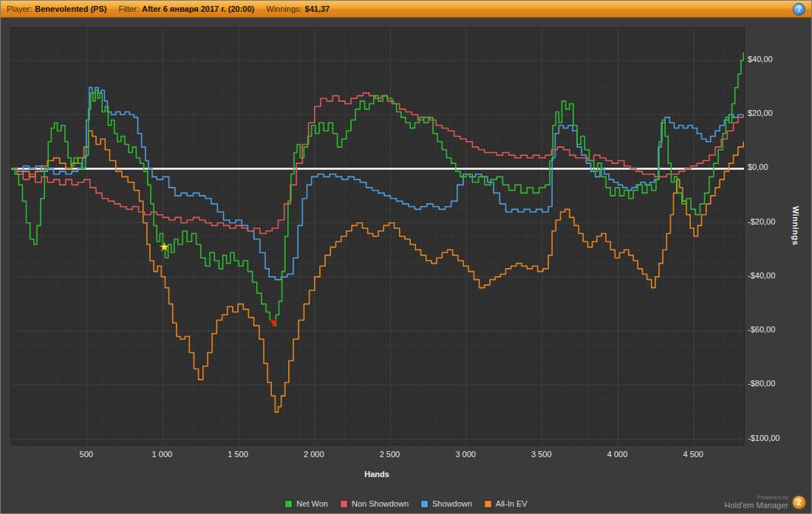 This screenshot has height=514, width=812. I want to click on x-tick-label: 3 000, so click(465, 454).